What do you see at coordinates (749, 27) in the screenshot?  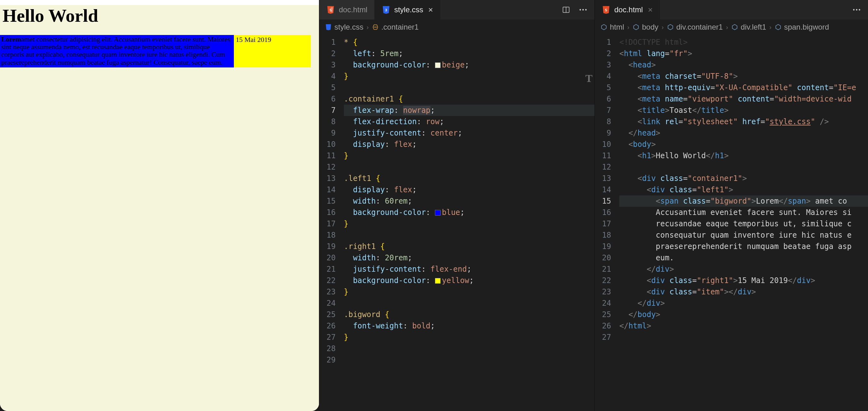 I see `crumb-left1: div.left1` at bounding box center [749, 27].